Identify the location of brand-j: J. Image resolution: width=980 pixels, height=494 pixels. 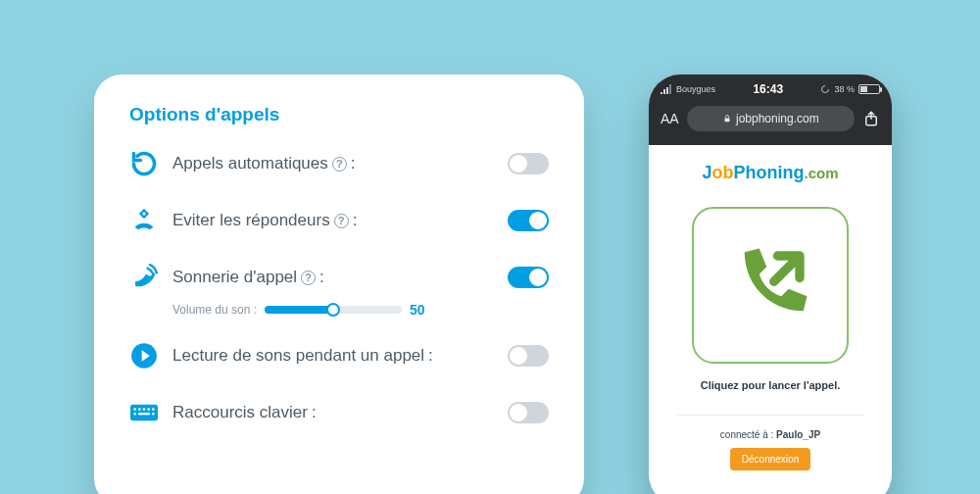
(707, 173).